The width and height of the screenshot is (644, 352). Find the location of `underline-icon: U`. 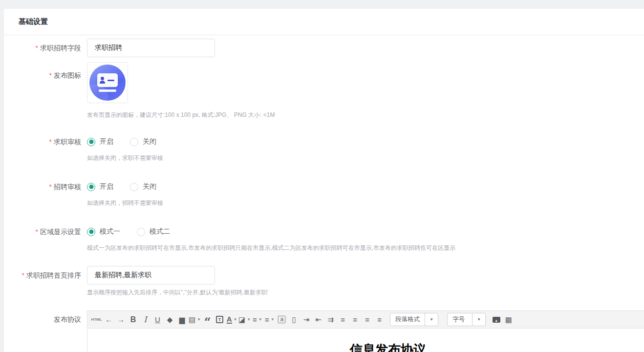

underline-icon: U is located at coordinates (157, 320).